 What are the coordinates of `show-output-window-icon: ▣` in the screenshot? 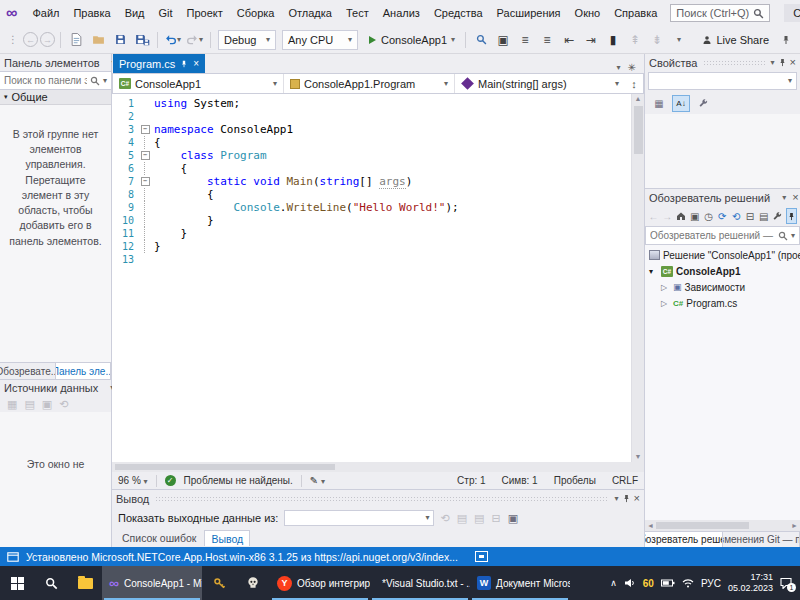 It's located at (503, 40).